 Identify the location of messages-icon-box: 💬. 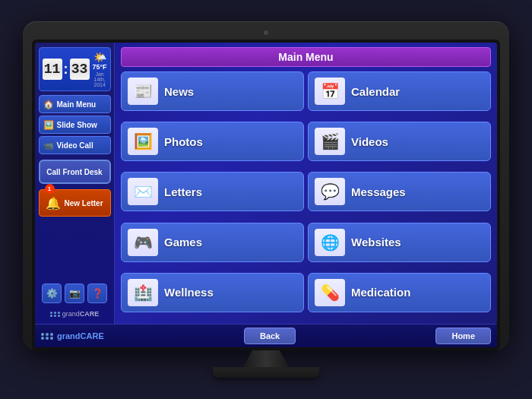
(330, 192).